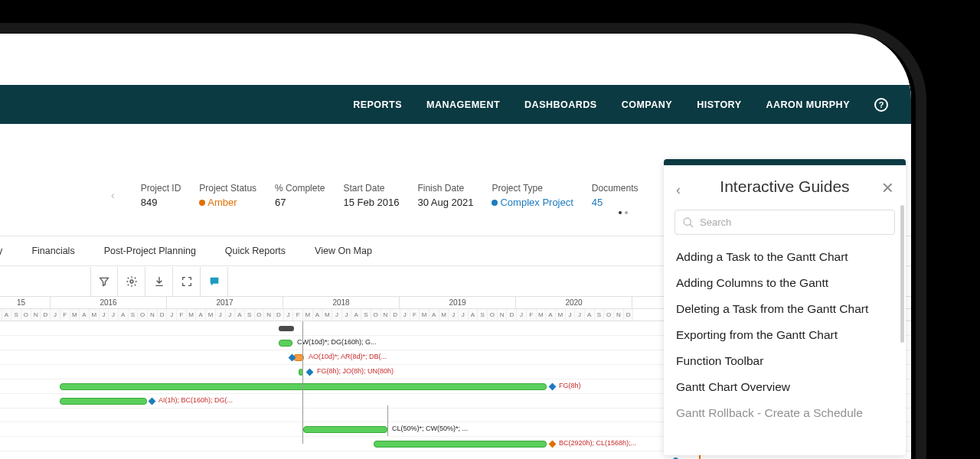  What do you see at coordinates (446, 202) in the screenshot?
I see `finish-date-value: 30 Aug 2021` at bounding box center [446, 202].